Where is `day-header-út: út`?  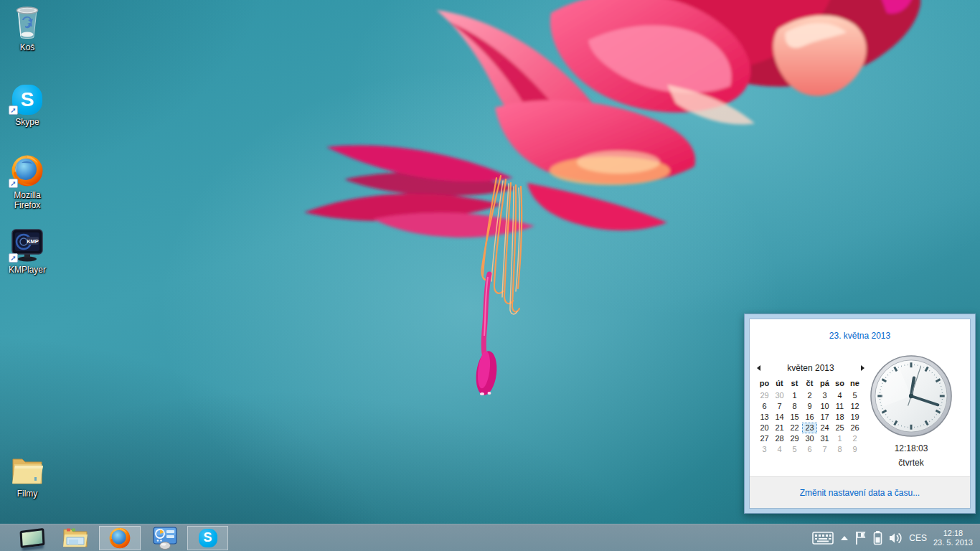 day-header-út: út is located at coordinates (779, 383).